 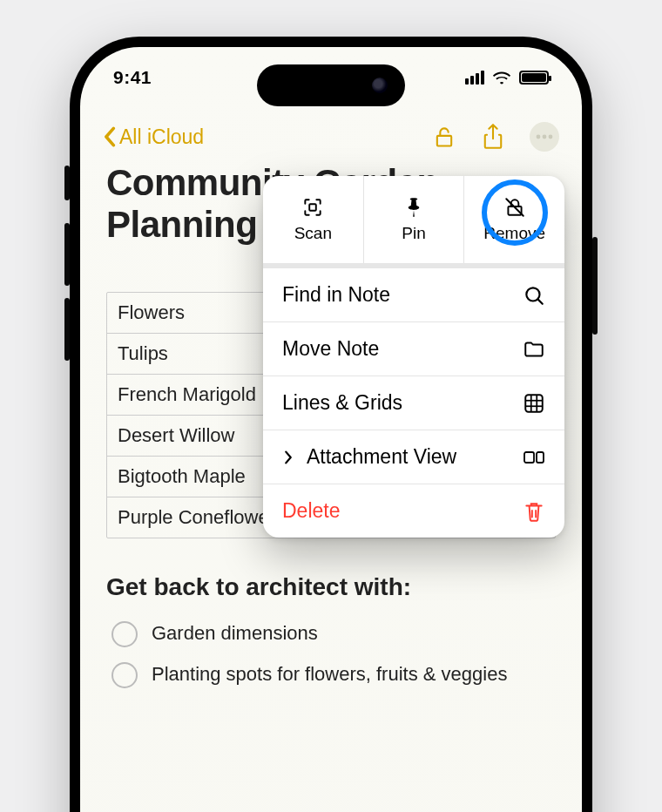 What do you see at coordinates (313, 207) in the screenshot?
I see `scan-icon` at bounding box center [313, 207].